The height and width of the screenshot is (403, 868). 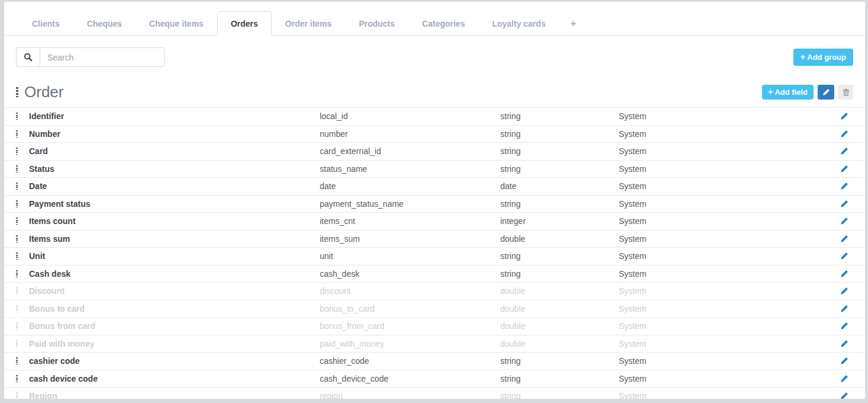 I want to click on edit-group-button, so click(x=826, y=92).